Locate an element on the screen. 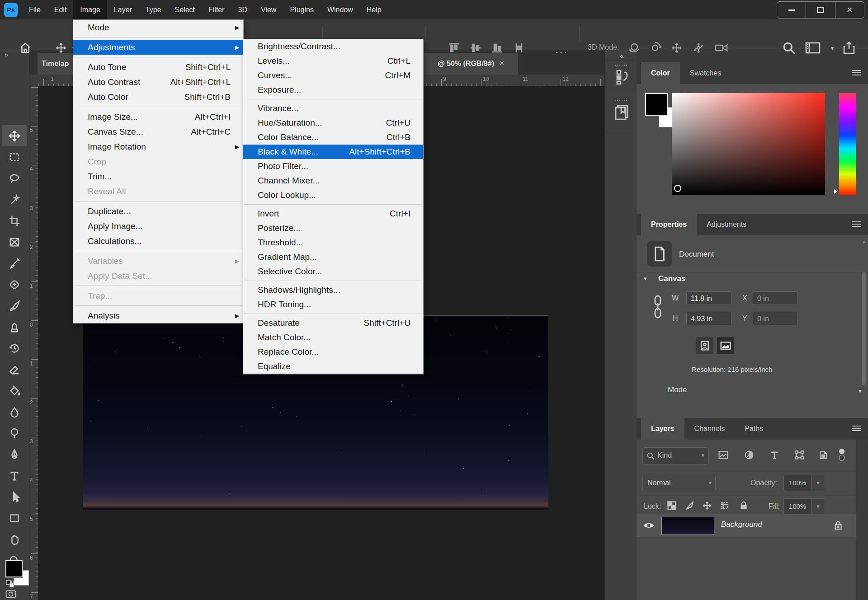 The height and width of the screenshot is (600, 868). adjustment-layers-filter-icon is located at coordinates (749, 456).